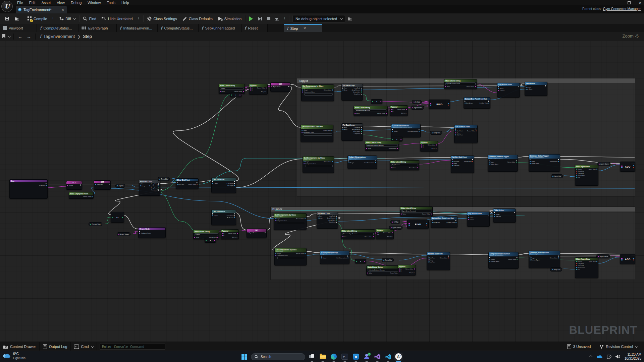 The height and width of the screenshot is (362, 644). Describe the element at coordinates (357, 90) in the screenshot. I see `output-pin: Array Element` at that location.